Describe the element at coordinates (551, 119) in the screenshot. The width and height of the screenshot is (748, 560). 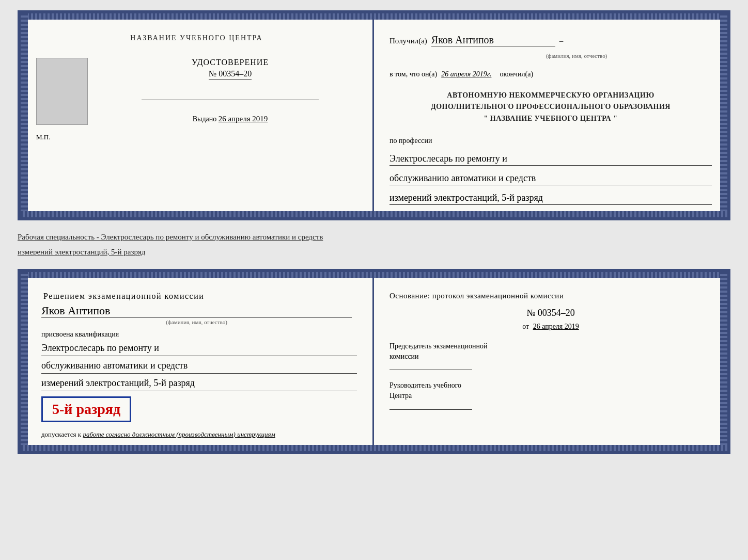
I see `org-line3: " НАЗВАНИЕ УЧЕБНОГО ЦЕНТРА "` at that location.